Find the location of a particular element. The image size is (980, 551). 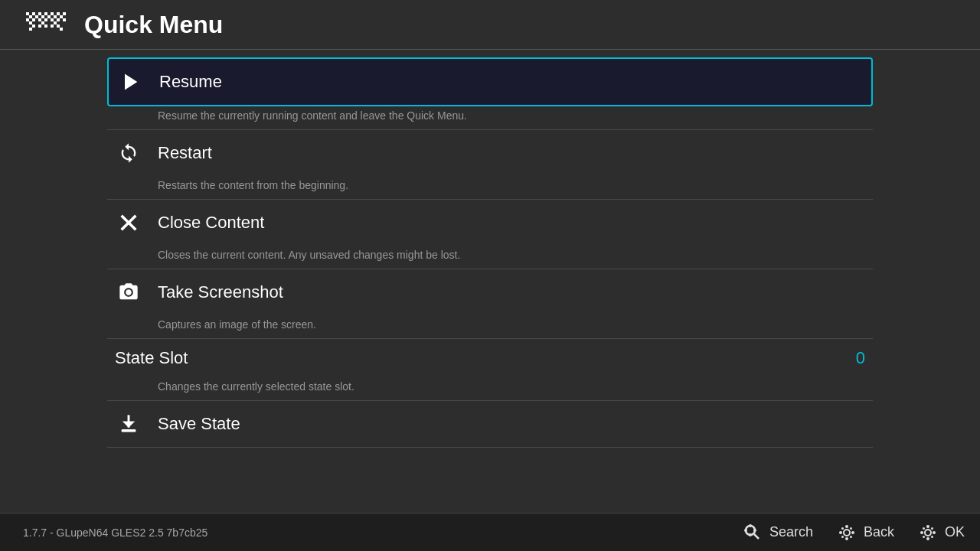

game-controller-icon is located at coordinates (46, 24).